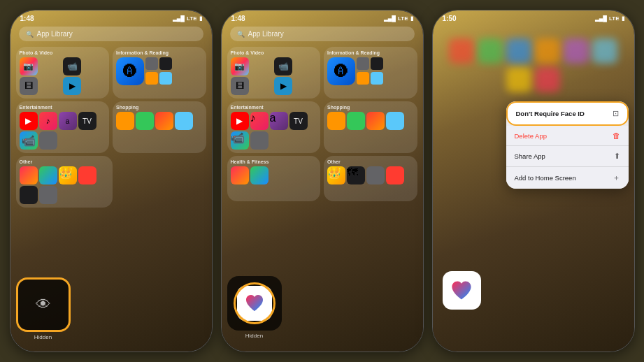 The height and width of the screenshot is (362, 644). Describe the element at coordinates (371, 108) in the screenshot. I see `shopping-label-2: Shopping` at that location.